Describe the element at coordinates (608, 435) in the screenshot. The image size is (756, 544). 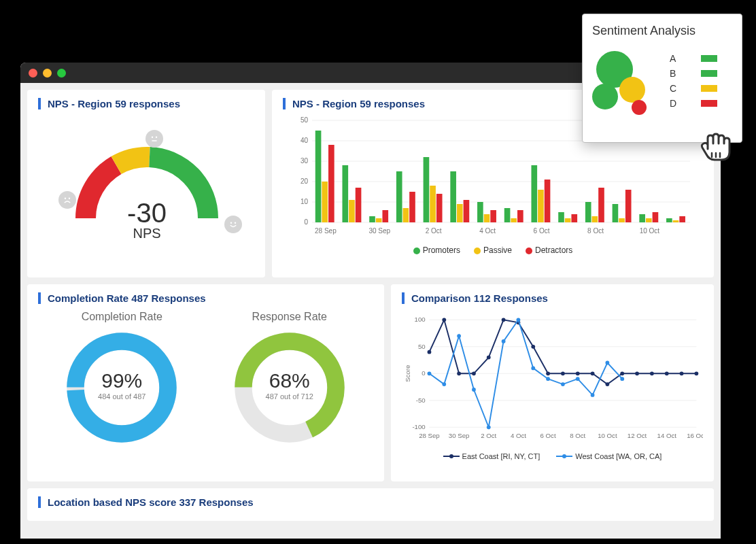
I see `svg-text: 10 Oct` at that location.